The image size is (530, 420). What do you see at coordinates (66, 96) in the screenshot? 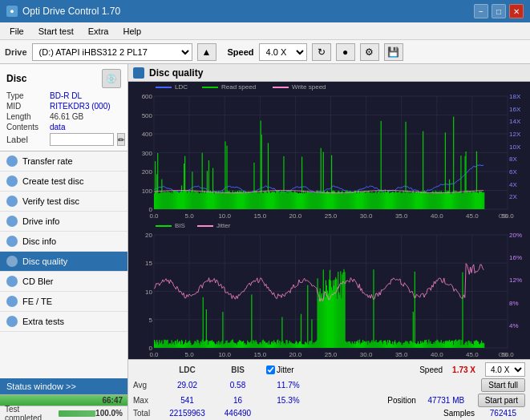
I see `type-val: BD-R DL` at bounding box center [66, 96].